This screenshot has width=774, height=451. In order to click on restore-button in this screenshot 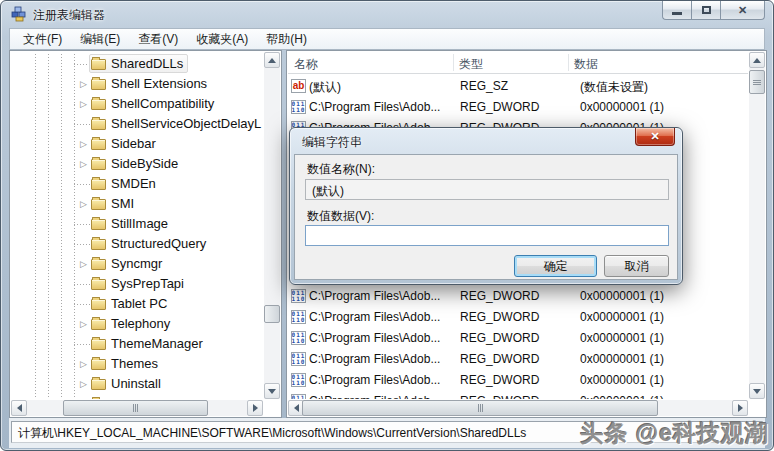, I will do `click(706, 10)`.